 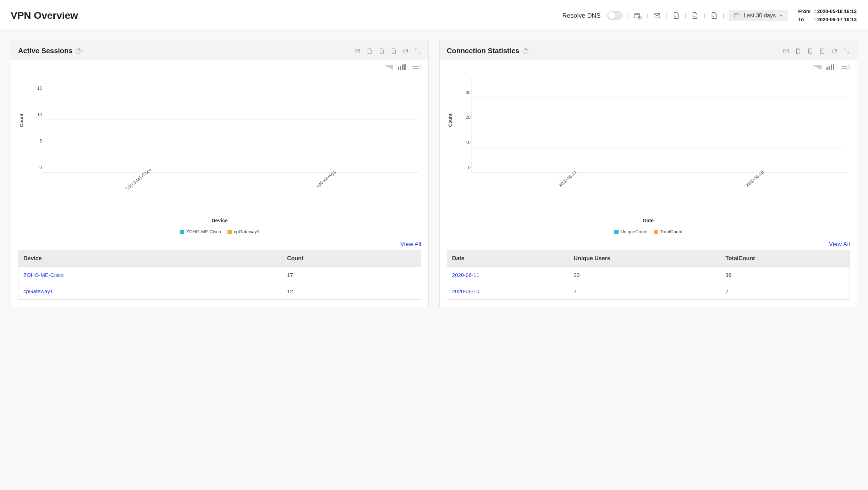 I want to click on to-value: 2020-06-17 16:13, so click(x=837, y=20).